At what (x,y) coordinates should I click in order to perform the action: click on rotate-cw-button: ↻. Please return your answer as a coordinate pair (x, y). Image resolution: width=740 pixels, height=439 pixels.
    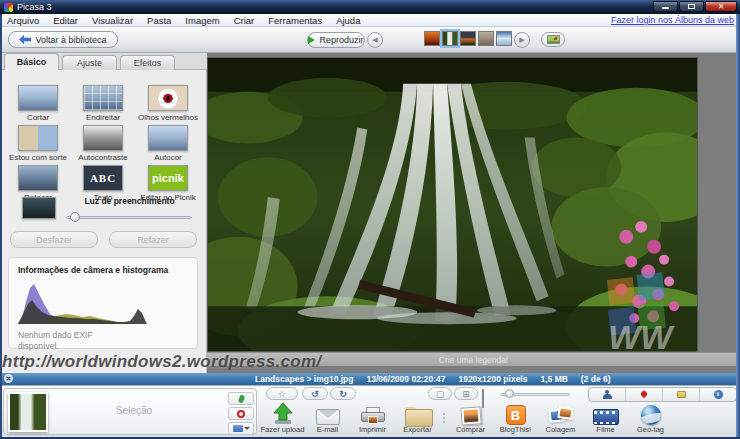
    Looking at the image, I should click on (343, 394).